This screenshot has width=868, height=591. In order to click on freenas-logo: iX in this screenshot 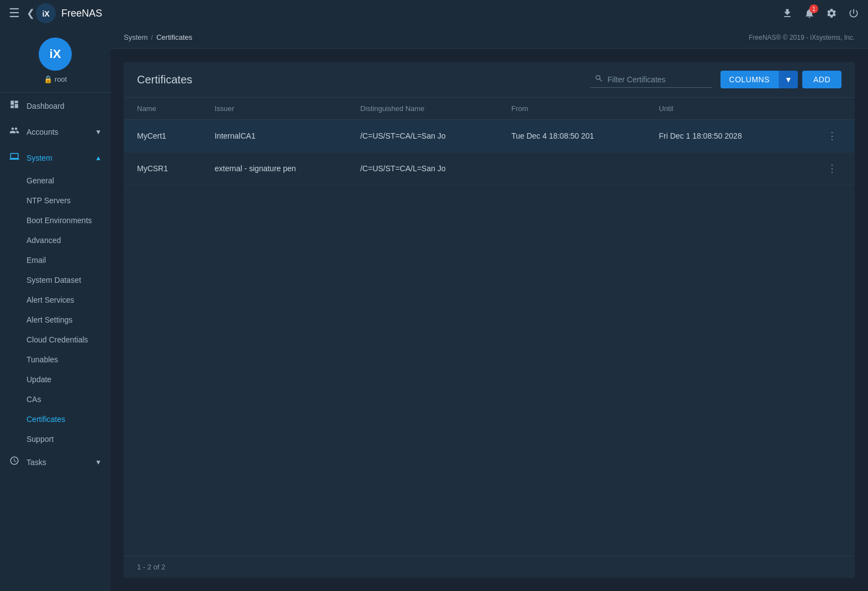, I will do `click(46, 13)`.